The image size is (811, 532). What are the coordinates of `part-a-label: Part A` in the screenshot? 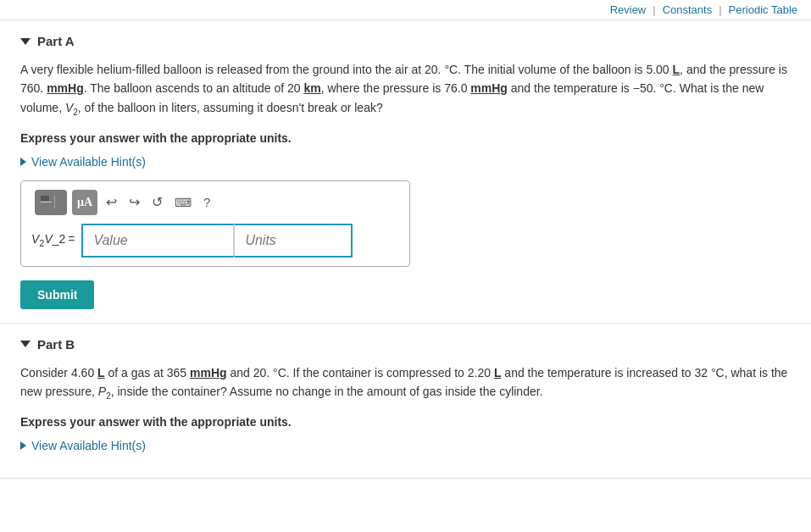 It's located at (56, 41).